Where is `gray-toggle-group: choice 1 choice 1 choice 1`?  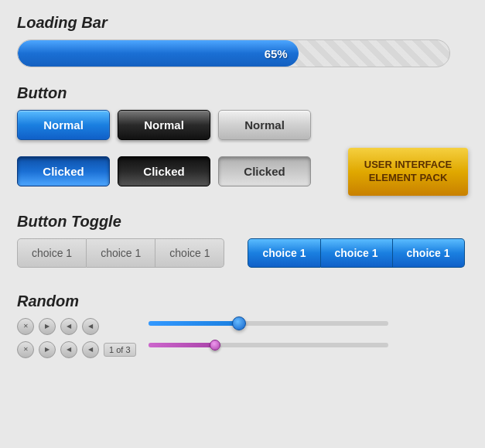
gray-toggle-group: choice 1 choice 1 choice 1 is located at coordinates (121, 253).